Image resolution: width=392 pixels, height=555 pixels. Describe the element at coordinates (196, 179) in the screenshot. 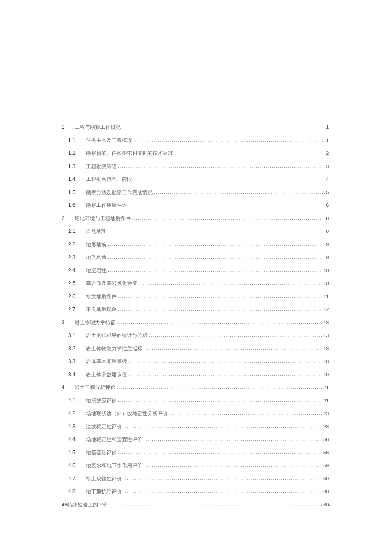

I see `toc-entry: 1.4.工程勘察范围、阶段-4-` at that location.